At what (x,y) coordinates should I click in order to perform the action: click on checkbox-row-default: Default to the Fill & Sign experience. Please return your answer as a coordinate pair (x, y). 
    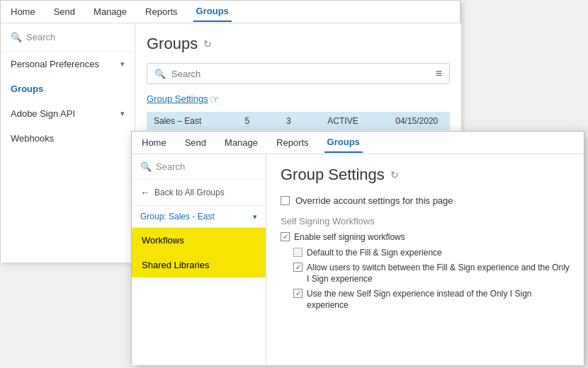
    Looking at the image, I should click on (431, 253).